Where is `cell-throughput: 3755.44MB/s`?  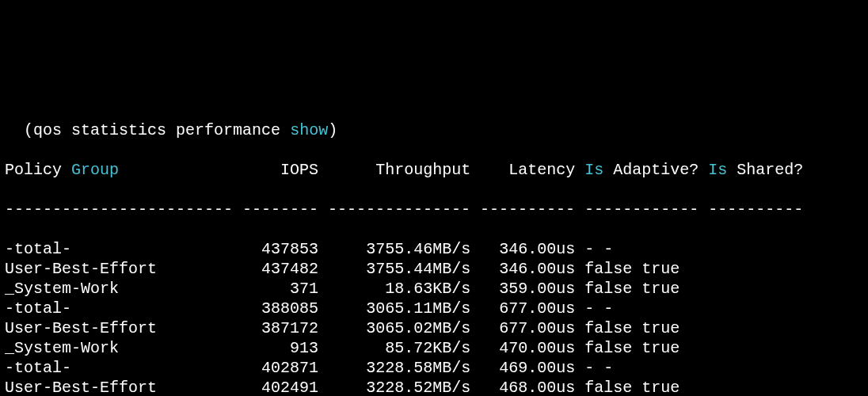
cell-throughput: 3755.44MB/s is located at coordinates (418, 269).